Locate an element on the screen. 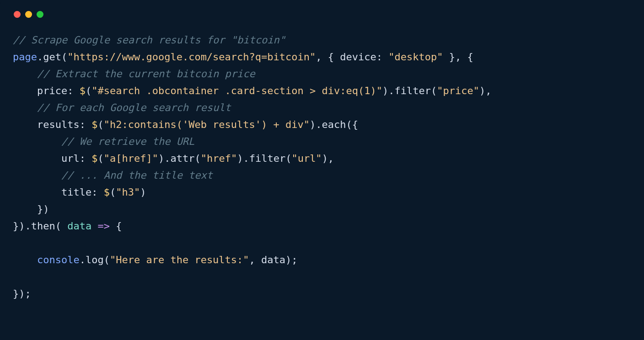 The width and height of the screenshot is (644, 340). method-log: log is located at coordinates (95, 260).